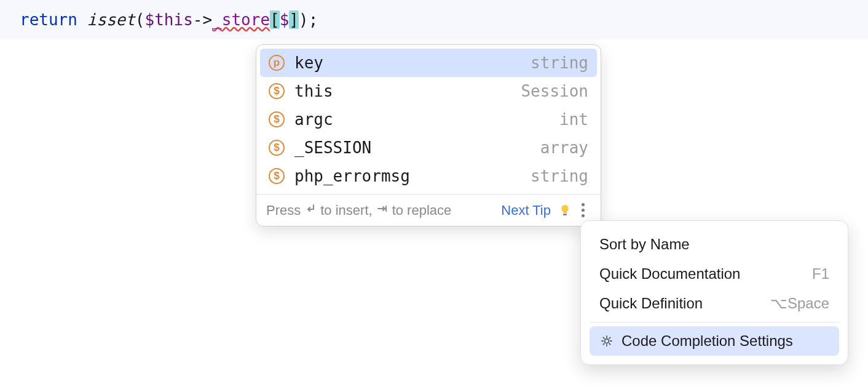  Describe the element at coordinates (706, 274) in the screenshot. I see `menu-label: Quick Documentation` at that location.